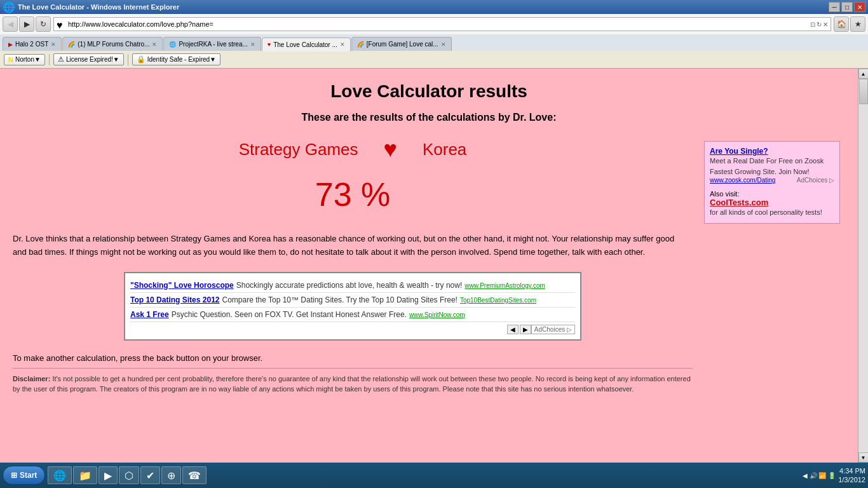  I want to click on system-tray: ◀ 🔊 📶 🔋 4:34 PM 1/3/2012, so click(834, 475).